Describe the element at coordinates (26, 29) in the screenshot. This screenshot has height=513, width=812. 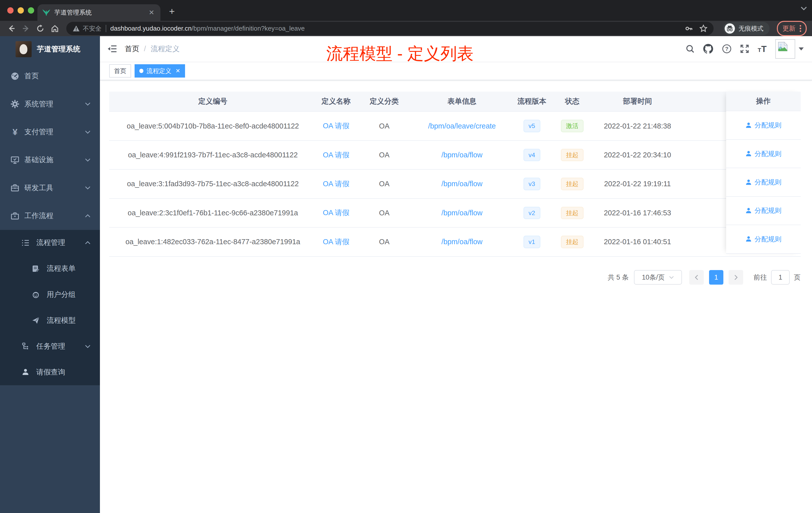
I see `forward-button` at that location.